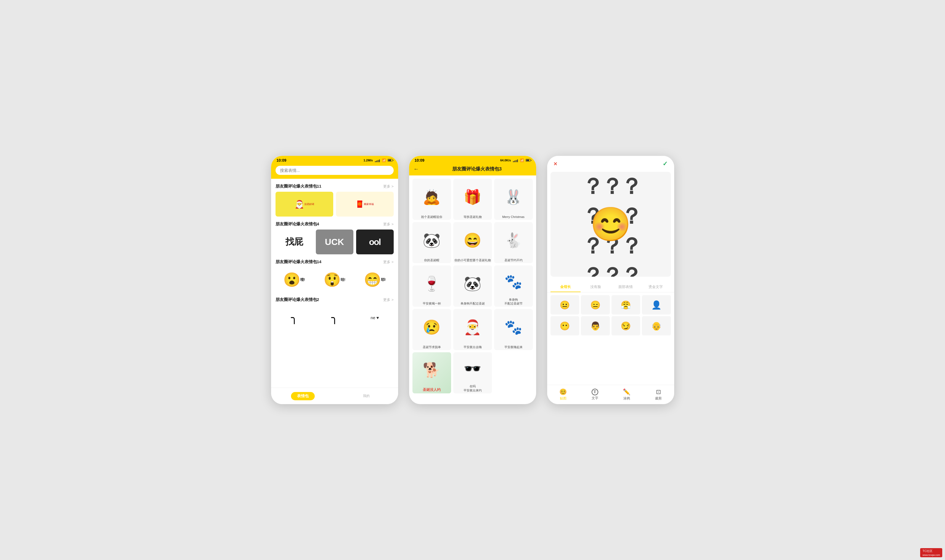 The image size is (945, 560). I want to click on pack-images-2: 找屁 UCK ool, so click(335, 242).